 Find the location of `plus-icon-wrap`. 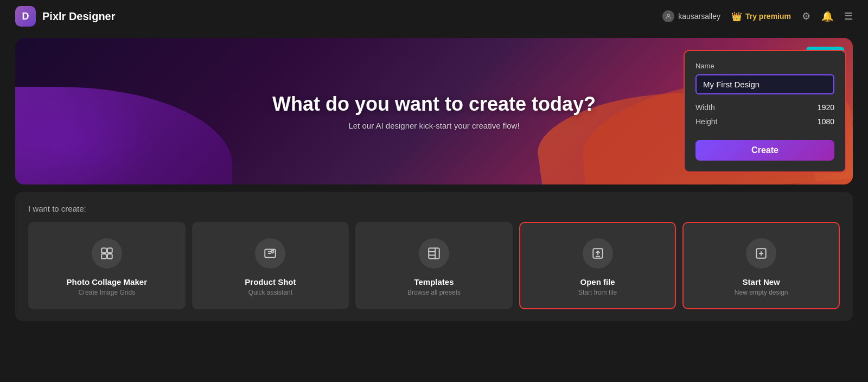

plus-icon-wrap is located at coordinates (761, 253).